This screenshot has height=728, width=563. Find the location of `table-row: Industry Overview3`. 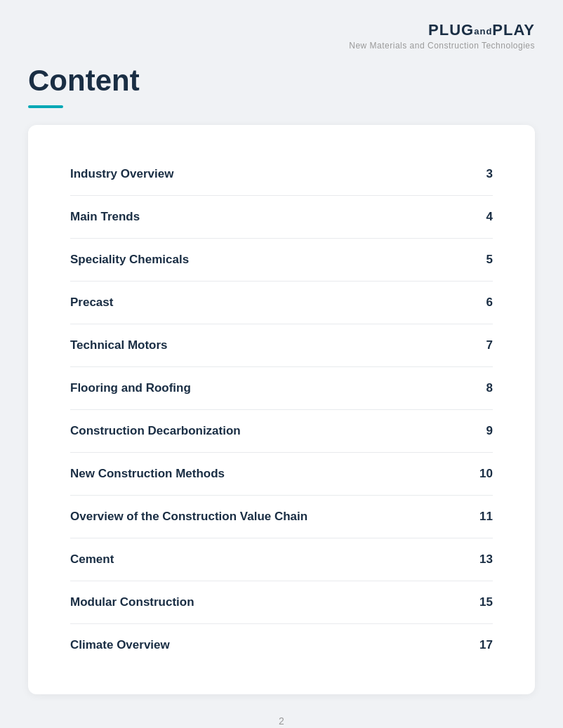

table-row: Industry Overview3 is located at coordinates (282, 174).